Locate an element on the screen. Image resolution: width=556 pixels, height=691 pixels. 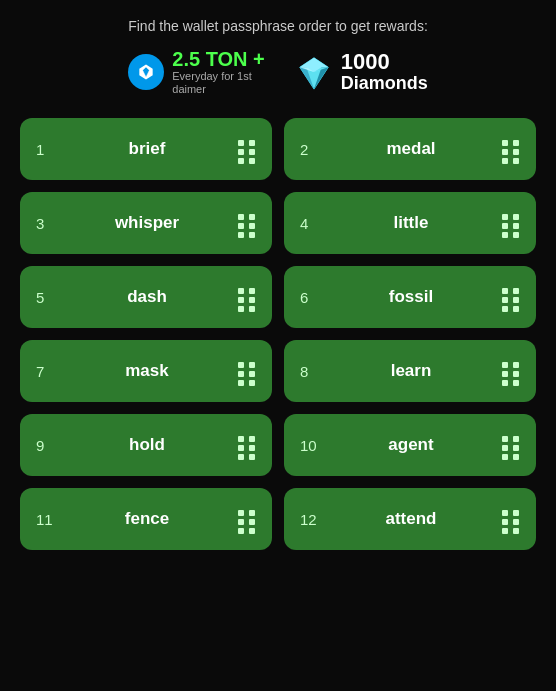
ton-logo-icon is located at coordinates (146, 72).